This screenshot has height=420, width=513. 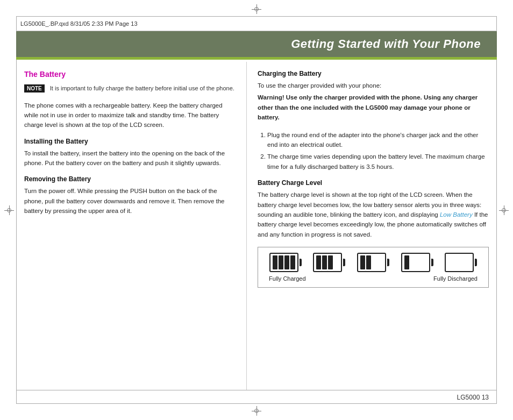 I want to click on charging-step-1: Plug the round end of the adapter into t…, so click(x=378, y=140).